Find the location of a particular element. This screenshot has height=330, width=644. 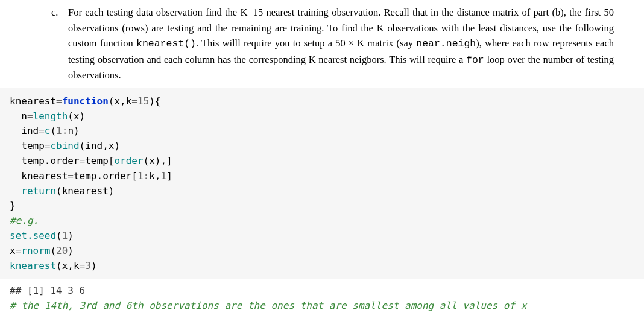

code-line: temp=cbind(ind,x) is located at coordinates (65, 146).